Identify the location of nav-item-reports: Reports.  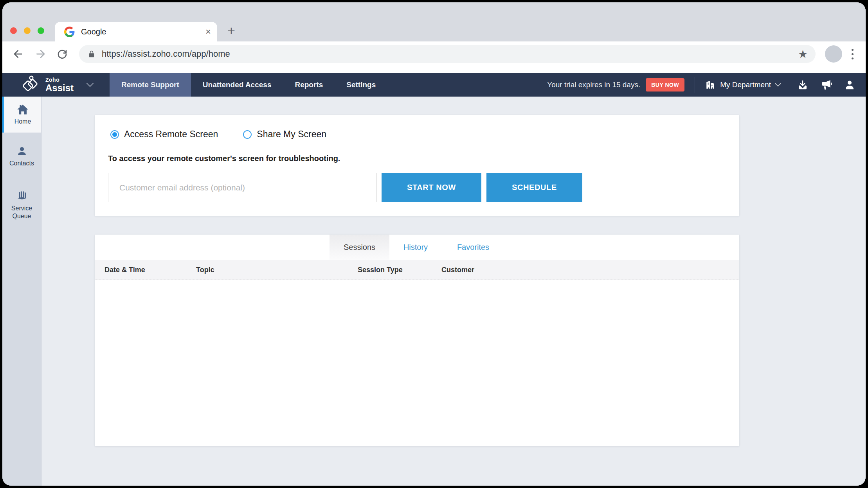
(309, 84).